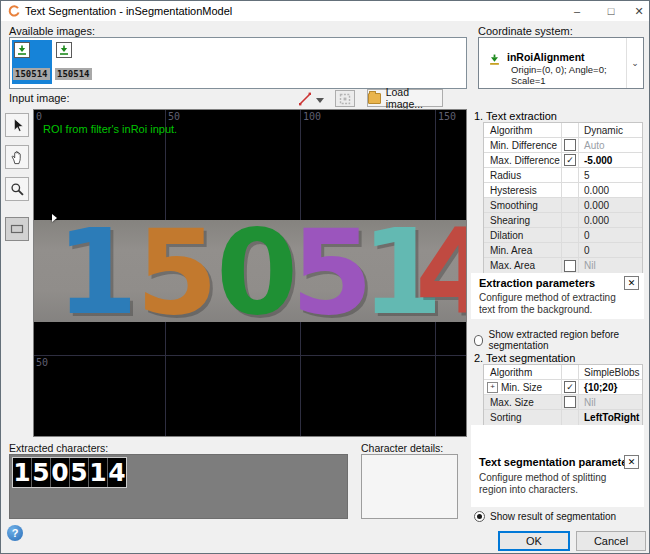 The height and width of the screenshot is (554, 650). What do you see at coordinates (250, 356) in the screenshot?
I see `grid-line-horizontal` at bounding box center [250, 356].